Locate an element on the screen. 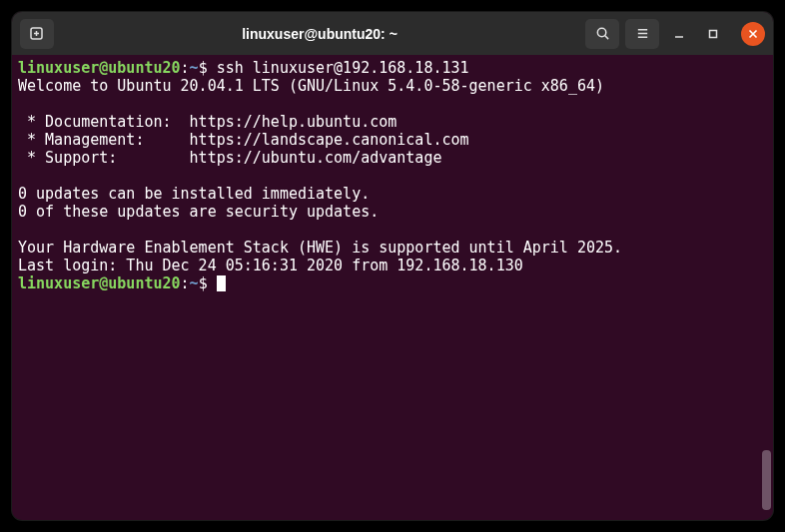  prompt-symbol-2: $ is located at coordinates (208, 283).